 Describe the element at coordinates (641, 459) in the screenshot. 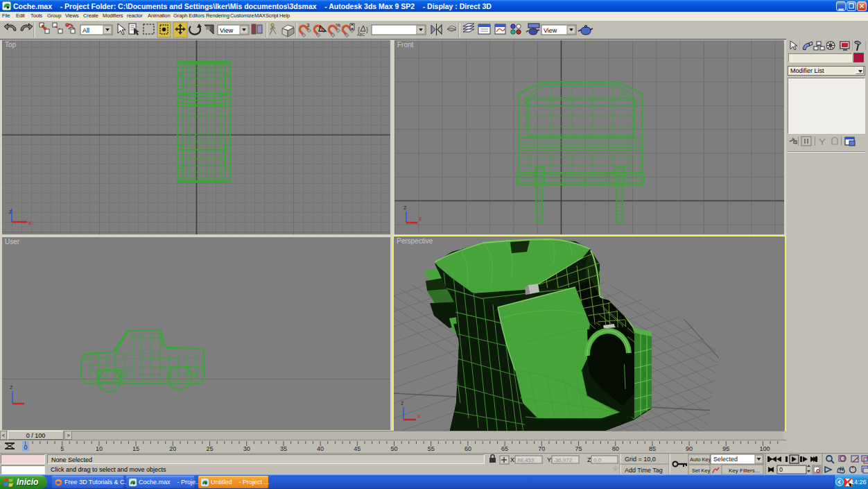

I see `svg-text: Grid = 10,0` at that location.